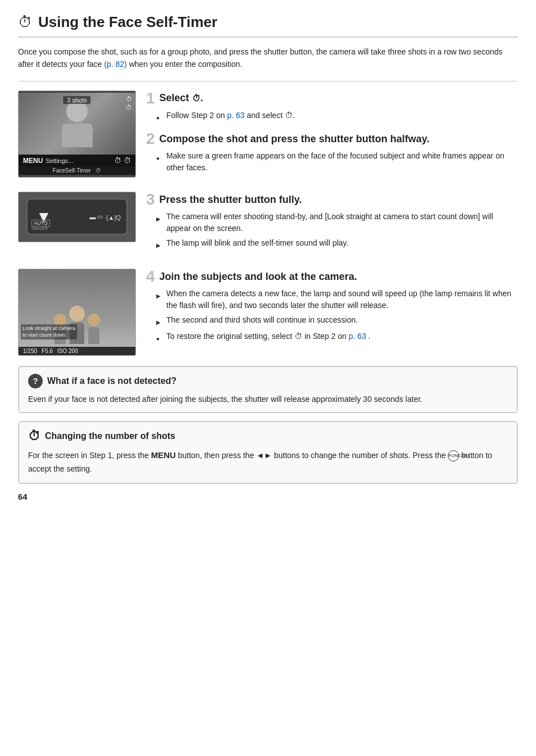  I want to click on step1-heading-icon: ⏱, so click(197, 98).